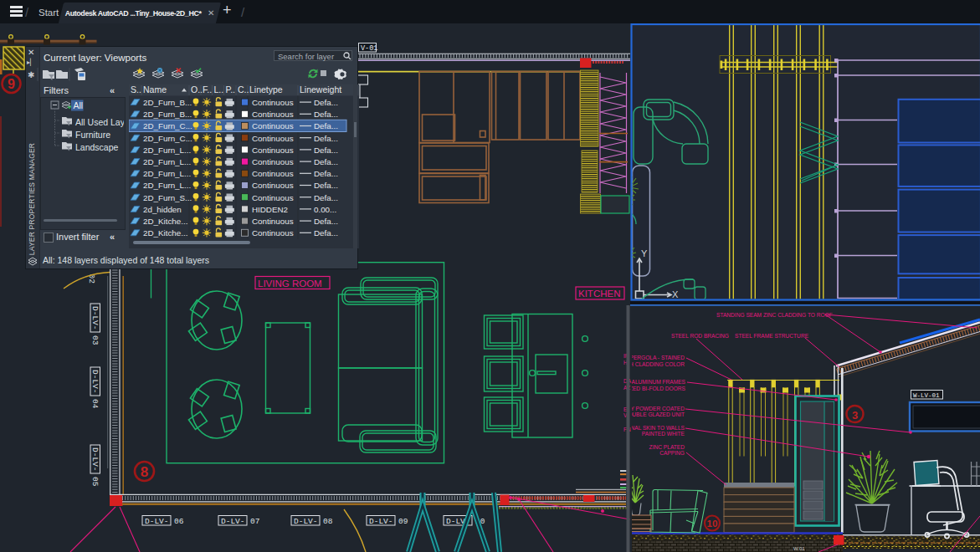 The image size is (980, 552). I want to click on svg-text: 07, so click(254, 522).